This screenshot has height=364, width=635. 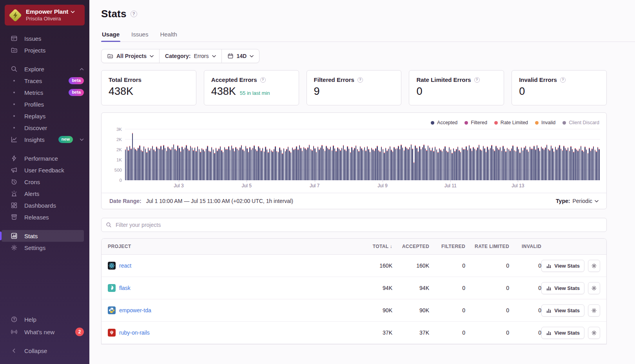 What do you see at coordinates (411, 246) in the screenshot?
I see `column-header-accepted: ACCEPTED` at bounding box center [411, 246].